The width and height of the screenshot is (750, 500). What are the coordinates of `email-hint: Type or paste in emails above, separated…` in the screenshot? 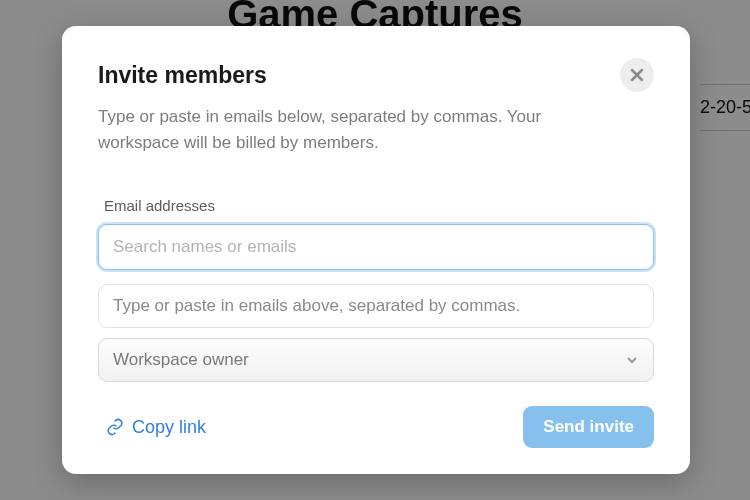 It's located at (376, 306).